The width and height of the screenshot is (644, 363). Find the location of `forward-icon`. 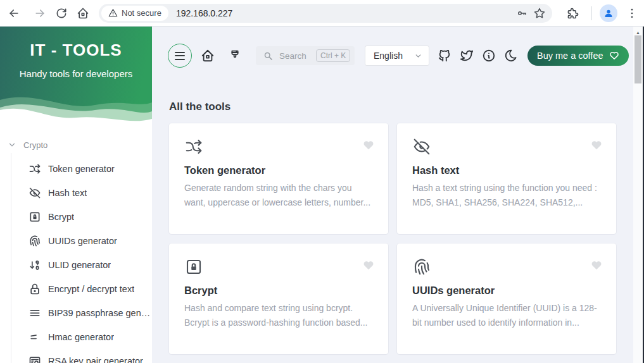

forward-icon is located at coordinates (40, 13).